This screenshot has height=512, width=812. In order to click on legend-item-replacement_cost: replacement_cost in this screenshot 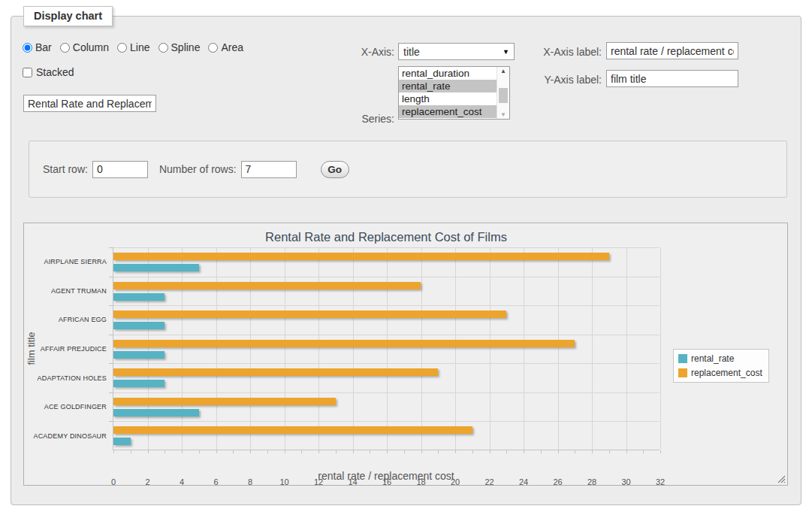, I will do `click(720, 373)`.